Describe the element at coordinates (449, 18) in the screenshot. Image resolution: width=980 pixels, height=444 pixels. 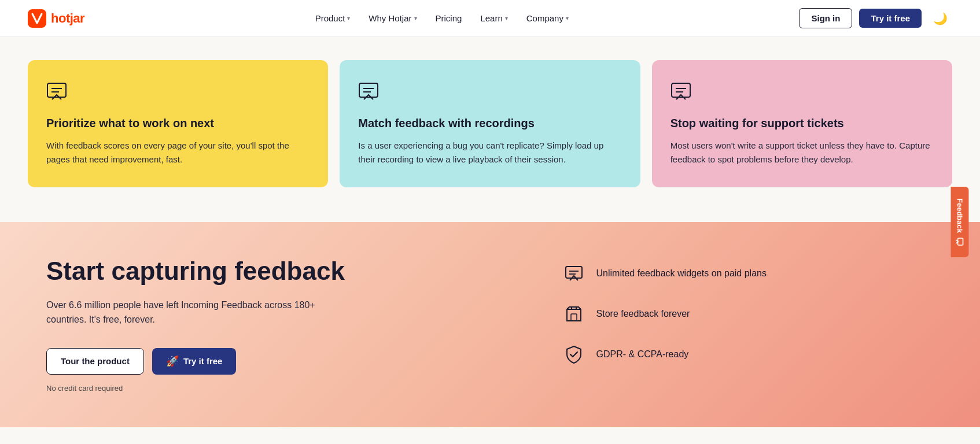
I see `nav-pricing: Pricing` at that location.